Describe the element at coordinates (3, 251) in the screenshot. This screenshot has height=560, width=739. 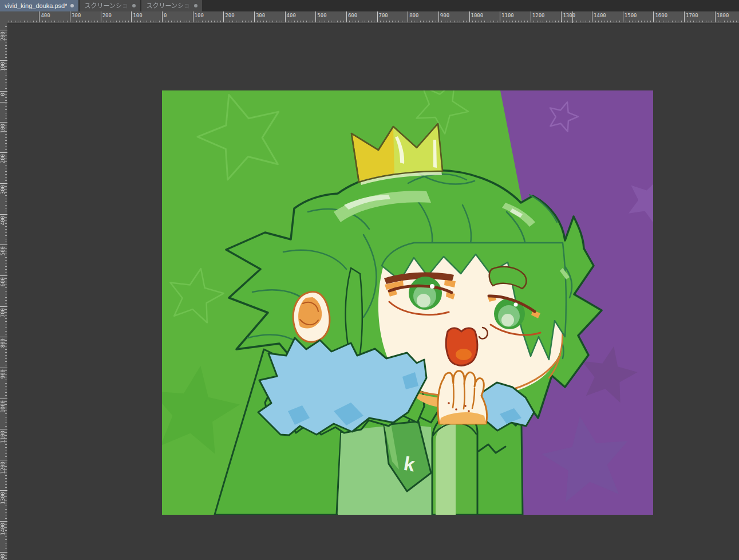
I see `ruler-label: 500` at that location.